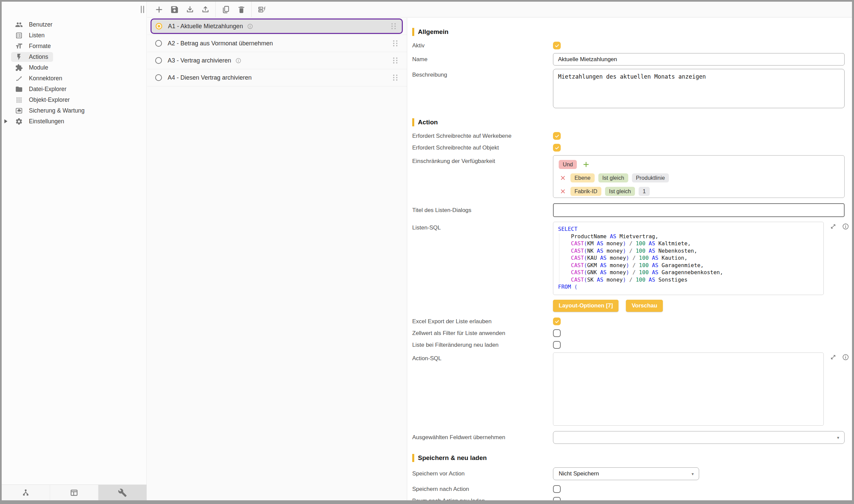  Describe the element at coordinates (651, 178) in the screenshot. I see `condition-value-chip: Produktlinie` at that location.